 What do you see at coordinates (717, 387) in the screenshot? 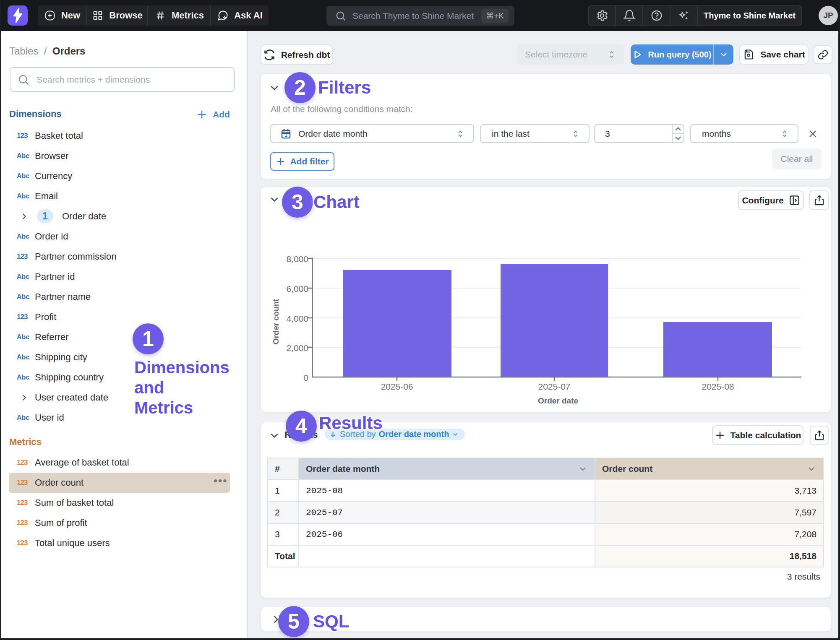
I see `svg-text: 2025-08` at bounding box center [717, 387].